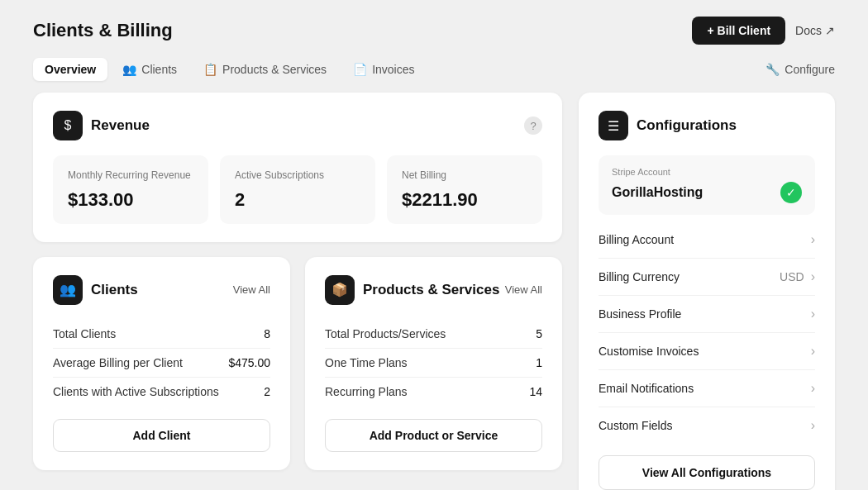 The image size is (868, 490). What do you see at coordinates (150, 69) in the screenshot?
I see `tab-clients: 👥 Clients` at bounding box center [150, 69].